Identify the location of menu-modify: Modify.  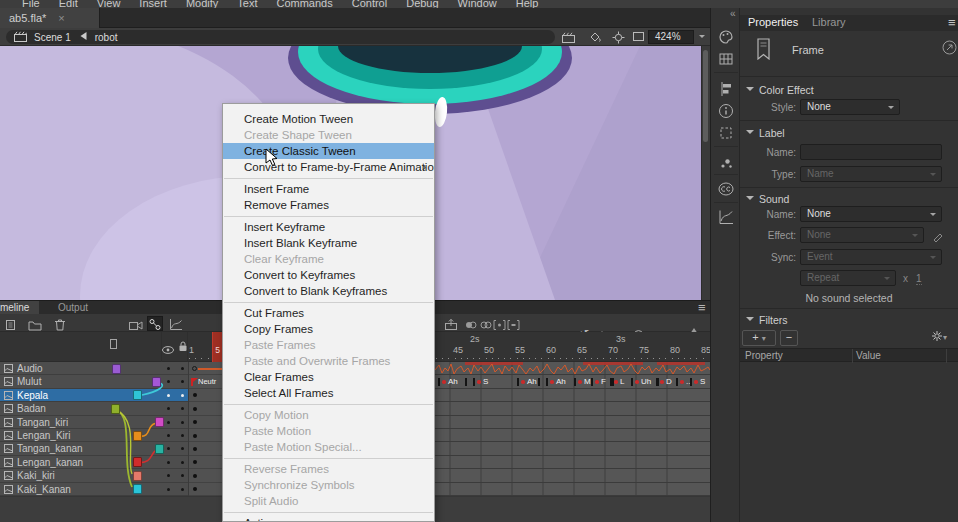
(202, 0).